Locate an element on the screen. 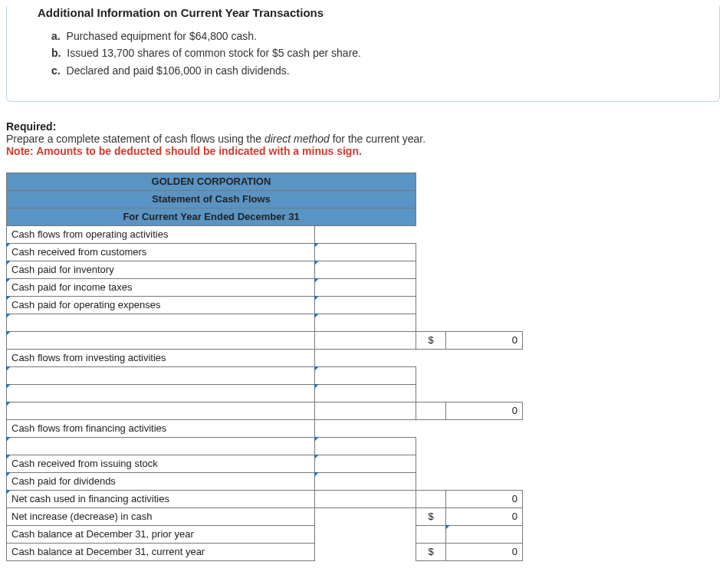  info-marker: c. is located at coordinates (56, 71).